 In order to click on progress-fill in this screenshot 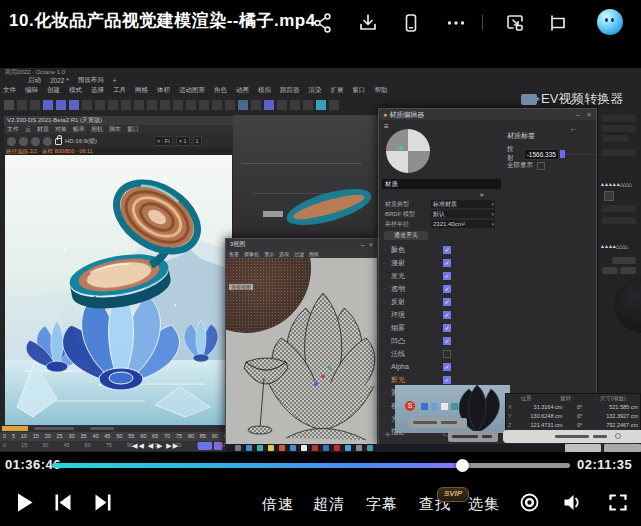, I will do `click(258, 466)`.